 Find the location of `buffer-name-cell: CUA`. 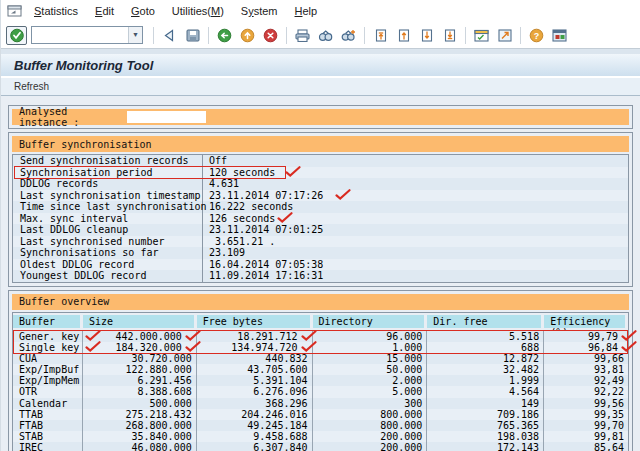

buffer-name-cell: CUA is located at coordinates (48, 358).